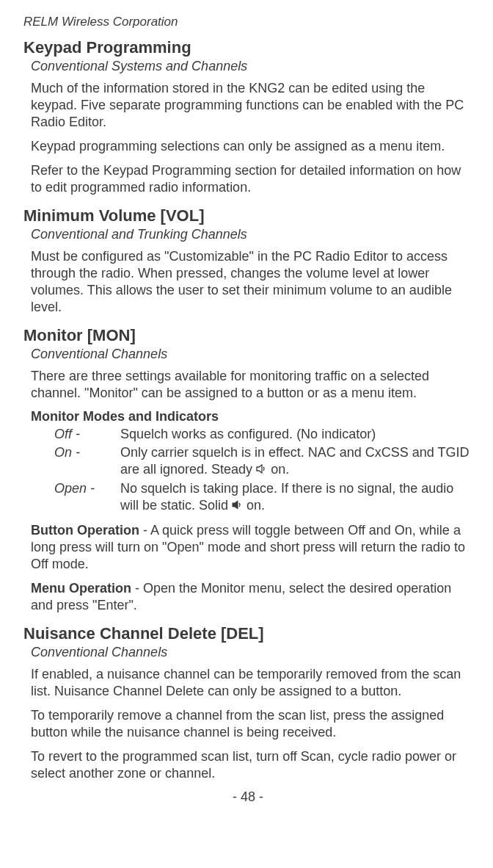  I want to click on label-menu-operation: Menu Operation, so click(81, 588).